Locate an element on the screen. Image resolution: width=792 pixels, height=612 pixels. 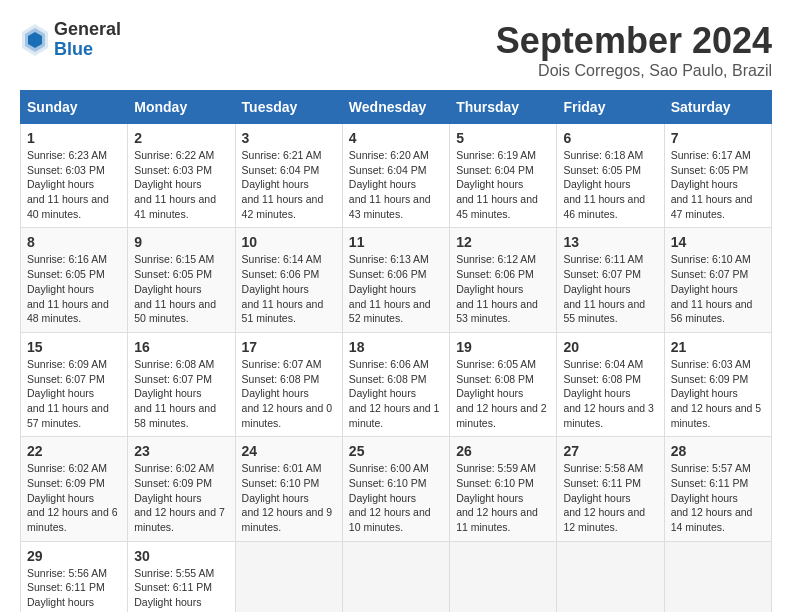
day-number: 28 is located at coordinates (718, 451).